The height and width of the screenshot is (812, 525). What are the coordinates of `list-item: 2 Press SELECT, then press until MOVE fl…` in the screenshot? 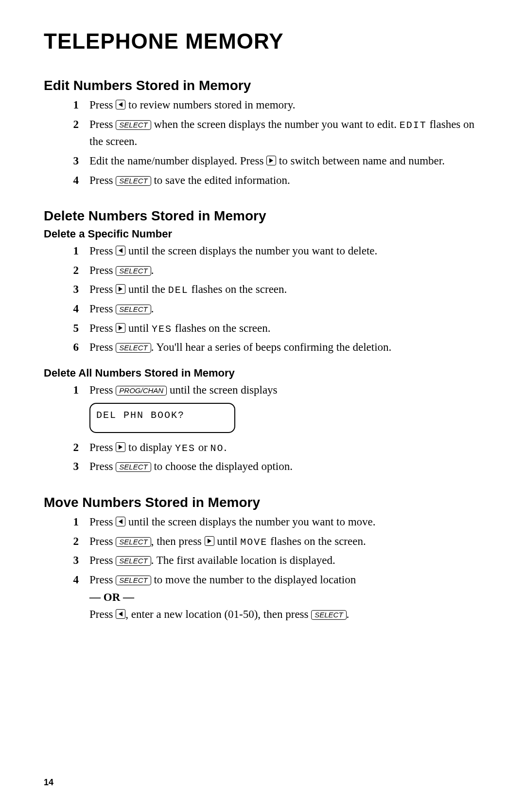 It's located at (262, 541).